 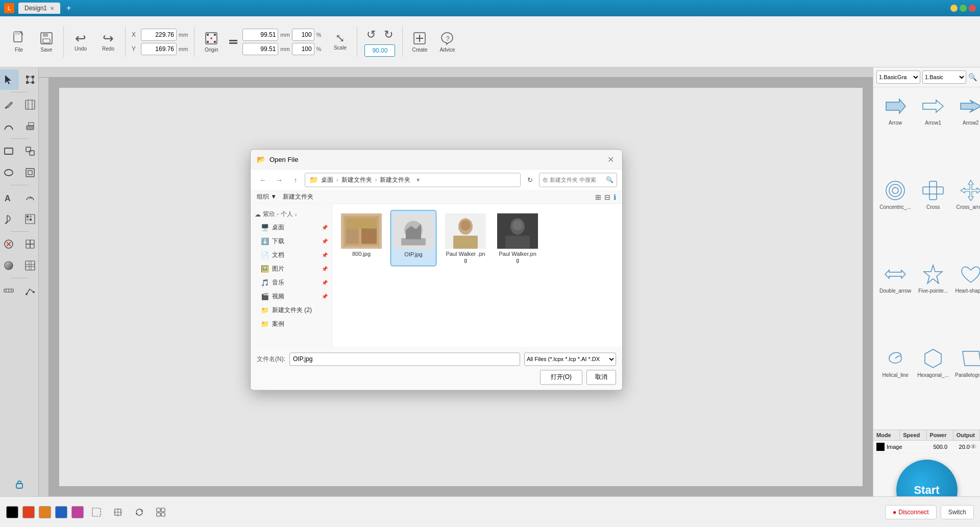 I want to click on color-purple, so click(x=78, y=512).